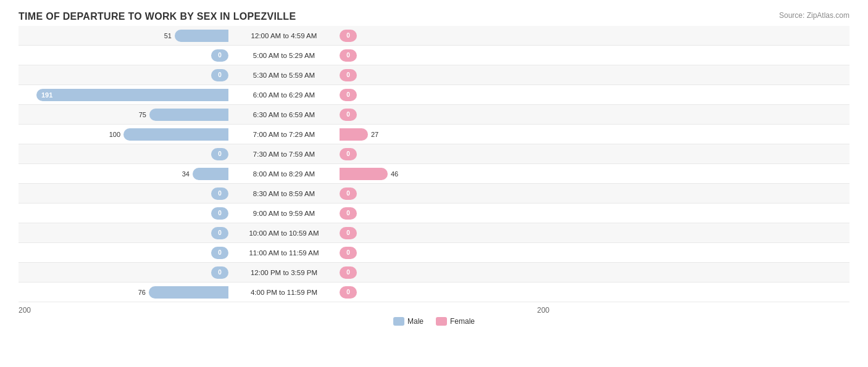 This screenshot has width=868, height=367. What do you see at coordinates (182, 174) in the screenshot?
I see `male-value: 34` at bounding box center [182, 174].